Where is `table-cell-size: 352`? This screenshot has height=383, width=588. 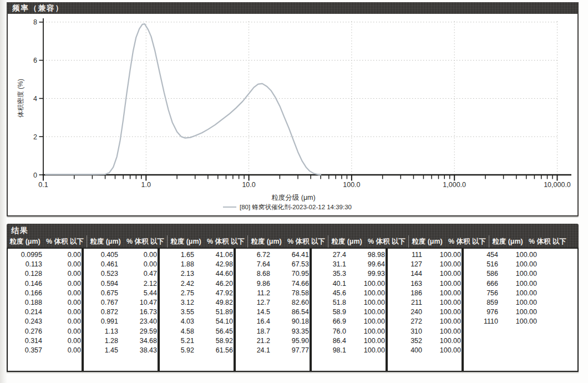
table-cell-size: 352 is located at coordinates (405, 341).